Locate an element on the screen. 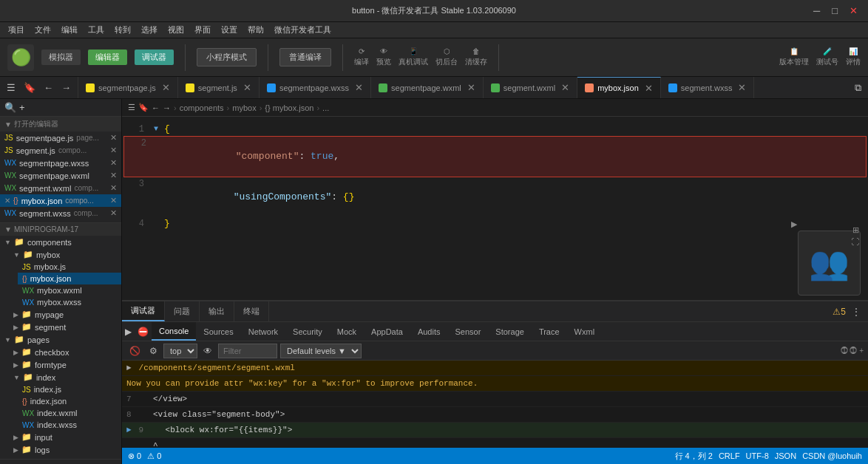  open-file-segmentpage-wxss: WX segmentpage.wxss ✕ is located at coordinates (61, 163).